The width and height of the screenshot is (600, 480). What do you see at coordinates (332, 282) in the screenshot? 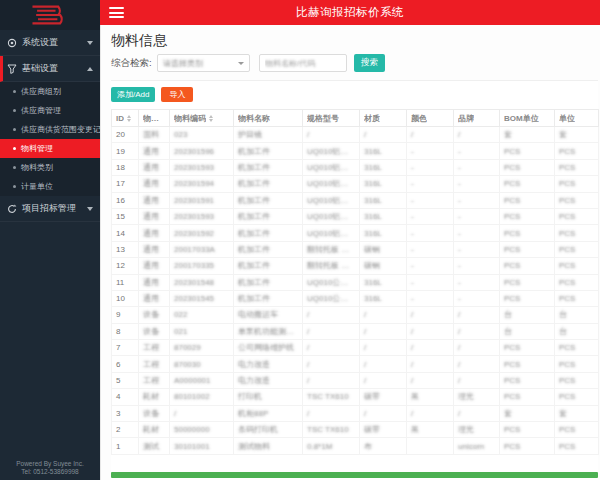
I see `cell-spec: UQ010公头大螺帽` at bounding box center [332, 282].